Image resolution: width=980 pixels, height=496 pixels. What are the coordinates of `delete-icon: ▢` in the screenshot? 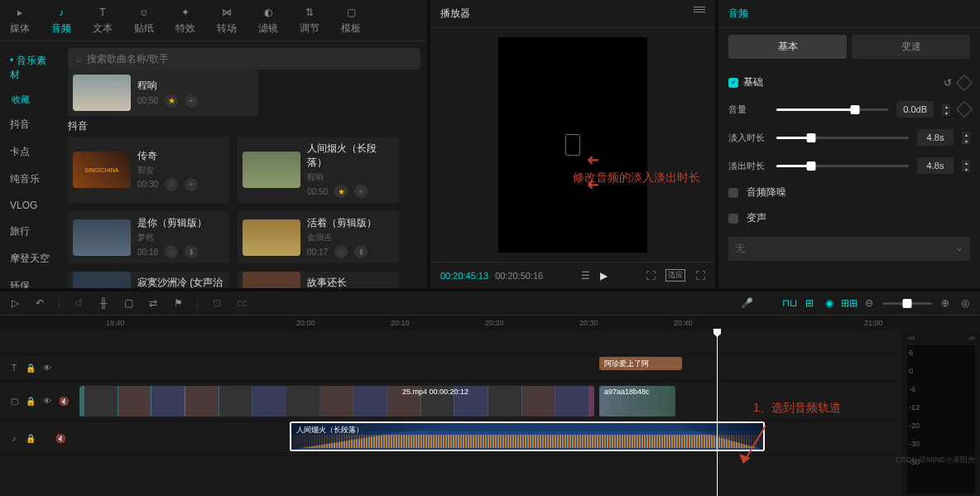 It's located at (128, 303).